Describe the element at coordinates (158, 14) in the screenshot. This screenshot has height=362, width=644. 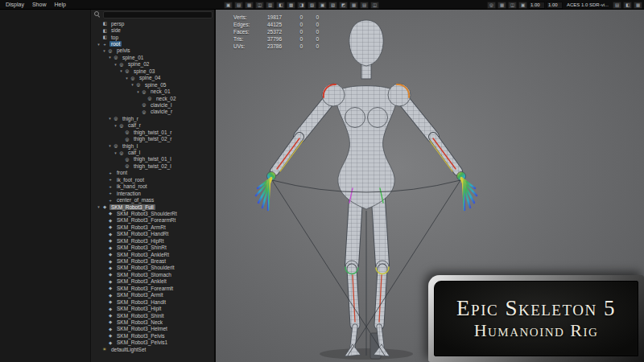
I see `outliner-search-input` at that location.